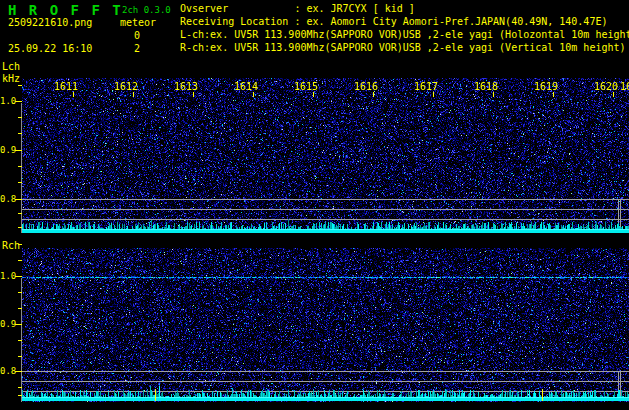  What do you see at coordinates (8, 101) in the screenshot?
I see `lch-tick-label-1.0: 1.0` at bounding box center [8, 101].